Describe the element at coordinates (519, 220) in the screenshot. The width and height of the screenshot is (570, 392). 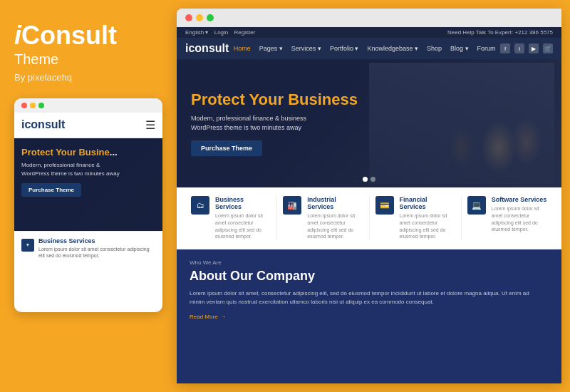
I see `software-services-desc: Lorem ipsum dolor sit amet consectetur a…` at that location.